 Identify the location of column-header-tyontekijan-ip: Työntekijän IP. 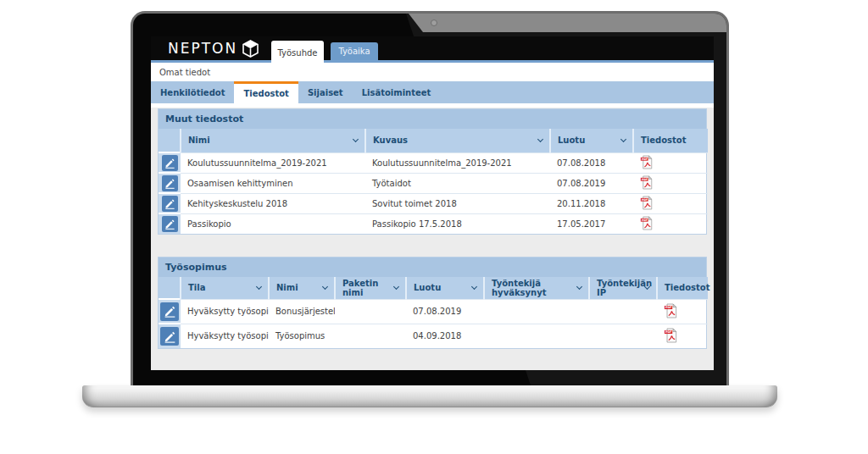
(623, 288).